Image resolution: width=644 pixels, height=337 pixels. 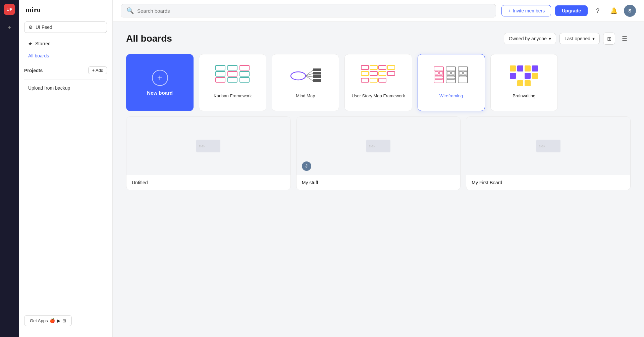 I want to click on mind-map-svg, so click(x=306, y=76).